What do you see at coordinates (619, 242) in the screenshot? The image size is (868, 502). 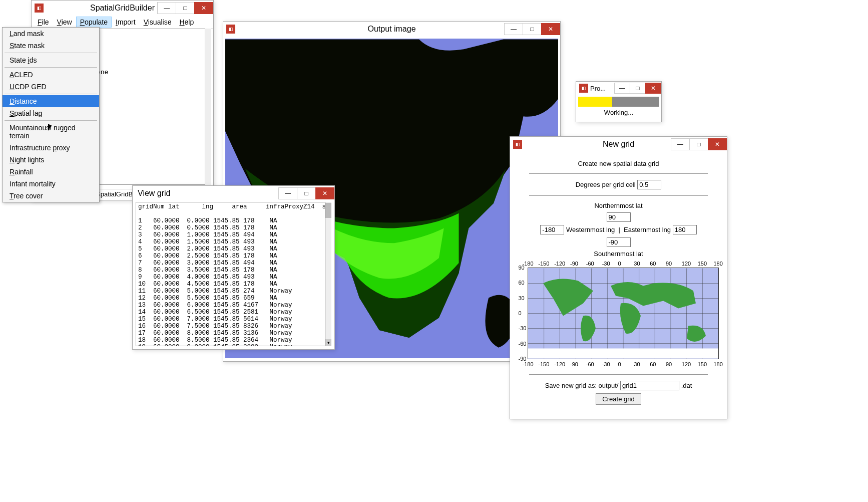 I see `south-input` at bounding box center [619, 242].